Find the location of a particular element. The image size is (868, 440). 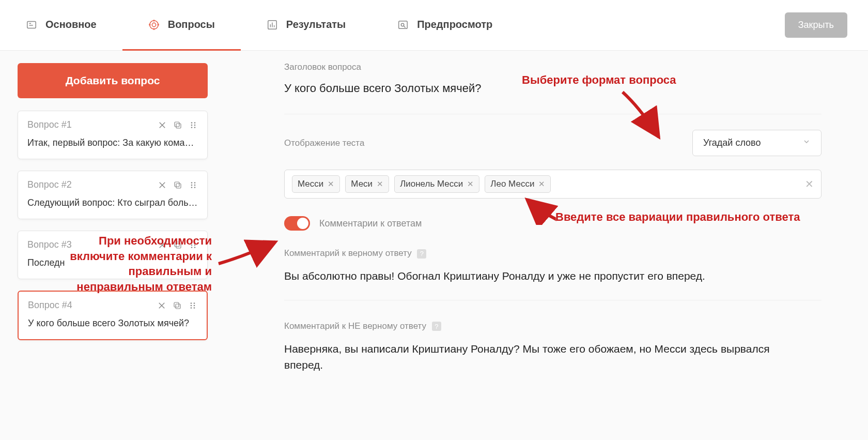

tab-questions: Вопросы is located at coordinates (182, 25).